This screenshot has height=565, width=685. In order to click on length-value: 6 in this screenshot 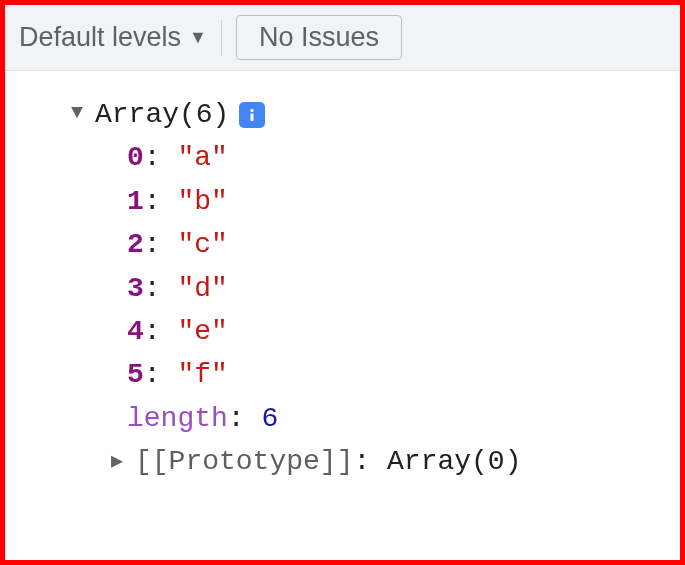, I will do `click(270, 418)`.